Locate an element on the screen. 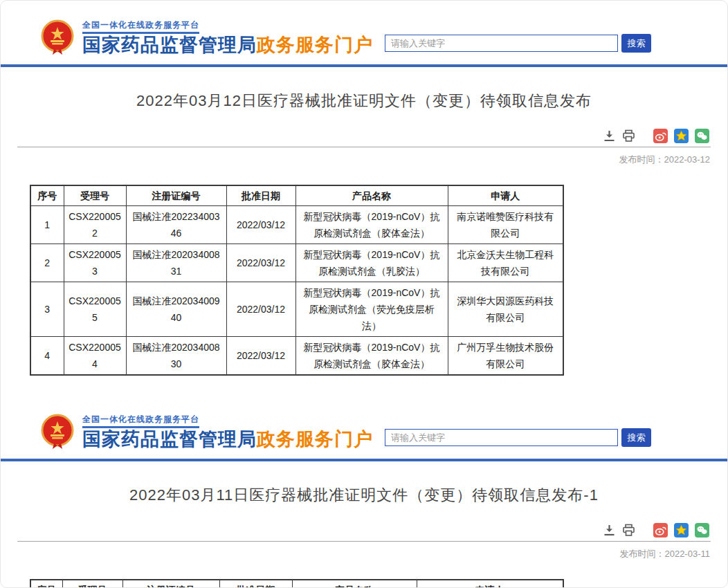 The image size is (728, 588). table-row: 2 CSX2200053 国械注准20203400831 2022/03/12 … is located at coordinates (297, 263).